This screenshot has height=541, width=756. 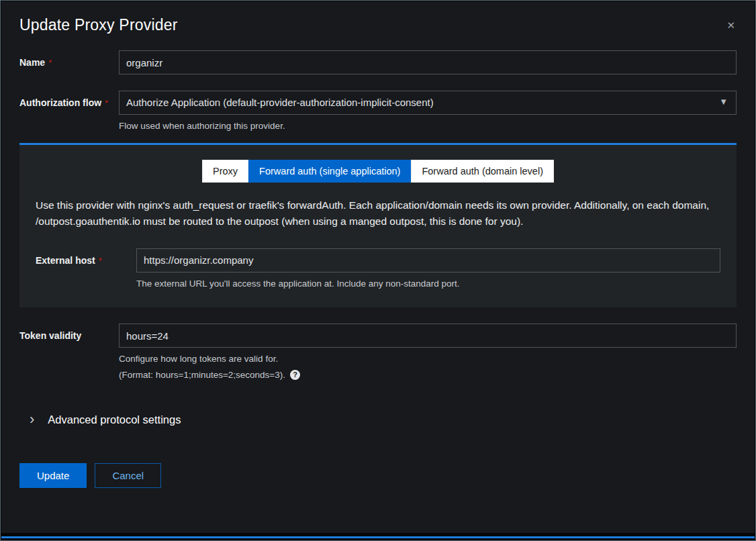 What do you see at coordinates (724, 102) in the screenshot?
I see `caret-down-icon: ▼` at bounding box center [724, 102].